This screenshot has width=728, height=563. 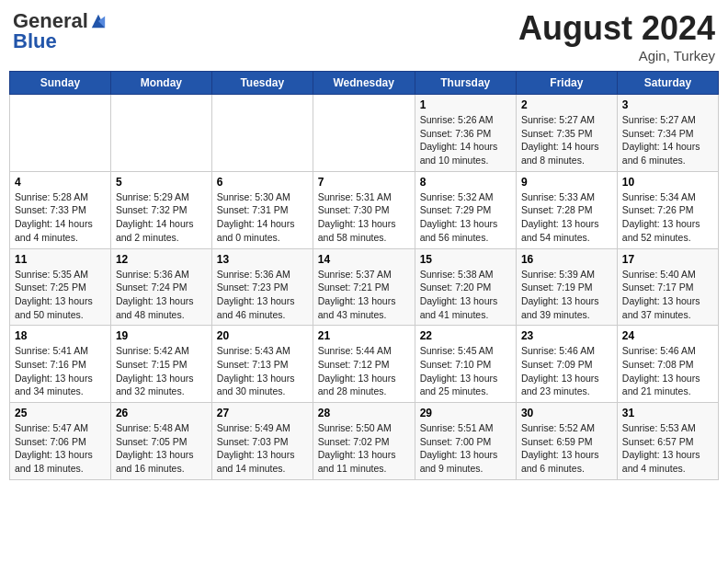 I want to click on day-info: Sunrise: 5:36 AM Sunset: 7:24 PM Dayligh…, so click(x=162, y=294).